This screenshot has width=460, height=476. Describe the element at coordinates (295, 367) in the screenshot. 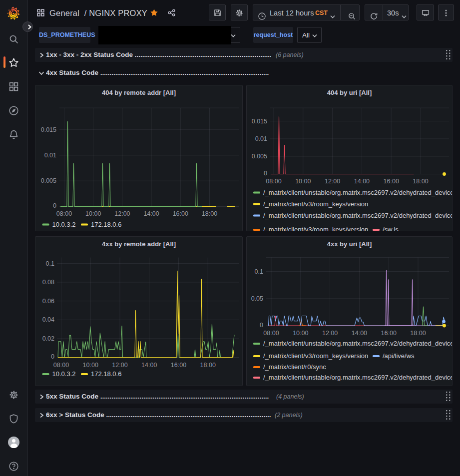

I see `svg-text: /_matrix/client/r0/sync` at that location.